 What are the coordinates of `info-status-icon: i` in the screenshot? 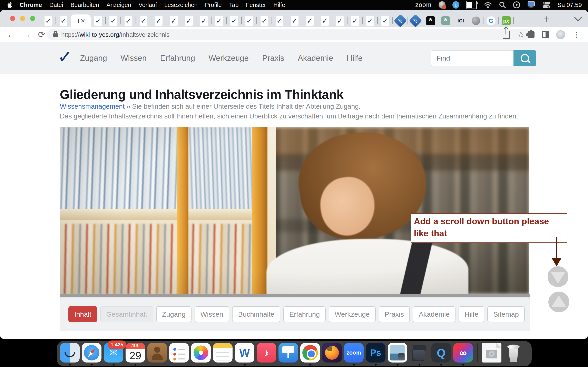 It's located at (456, 5).